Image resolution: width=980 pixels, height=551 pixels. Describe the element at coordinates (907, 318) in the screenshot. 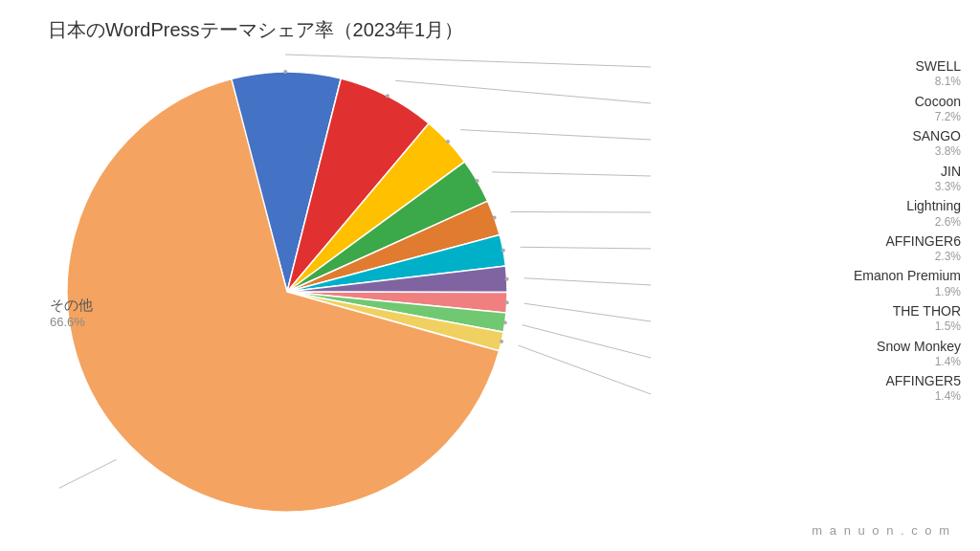

I see `legend-item: THE THOR1.5%` at that location.